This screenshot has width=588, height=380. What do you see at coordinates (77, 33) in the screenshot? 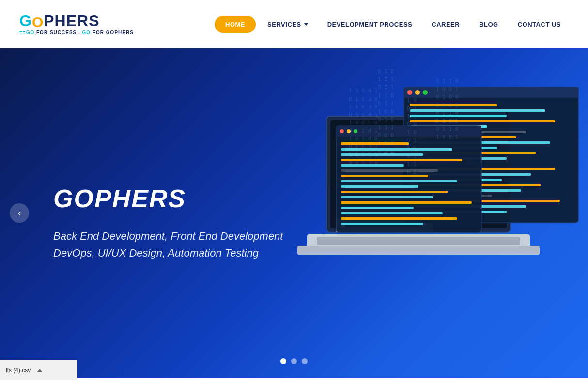
I see `logo-tagline: ==GO FOR SUCCESS . GO FOR GOPHERS` at bounding box center [77, 33].